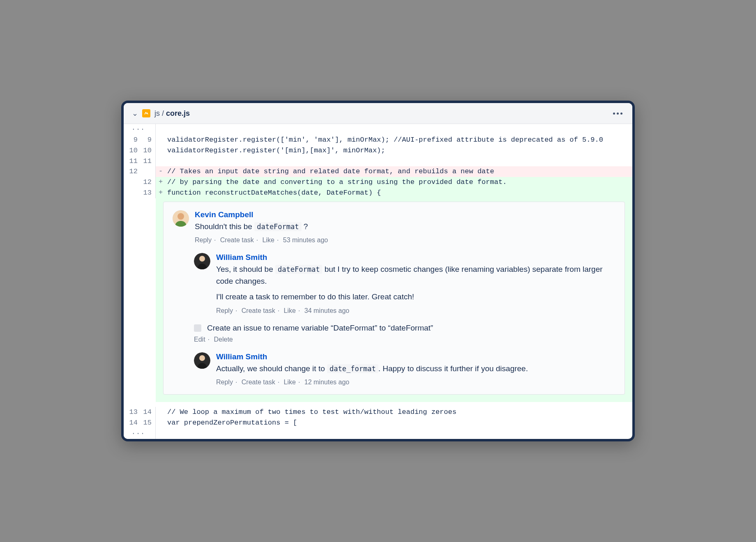 This screenshot has width=756, height=542. I want to click on comment-actions: Reply· Create task· Like· 53 minutes ago, so click(405, 240).